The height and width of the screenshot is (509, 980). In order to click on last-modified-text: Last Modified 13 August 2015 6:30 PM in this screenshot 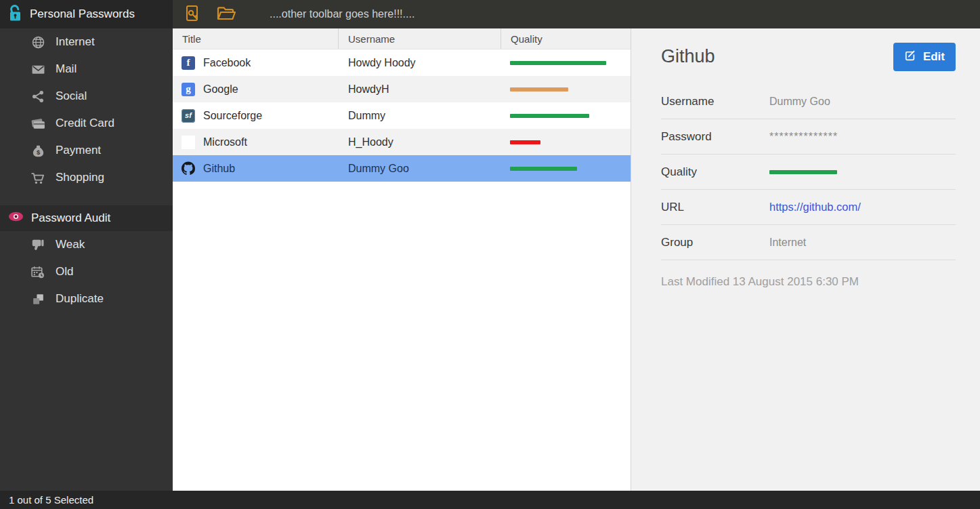, I will do `click(809, 282)`.